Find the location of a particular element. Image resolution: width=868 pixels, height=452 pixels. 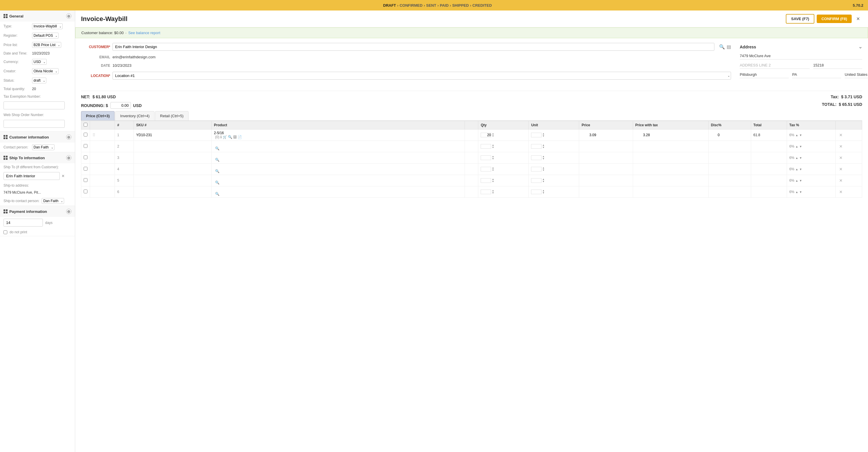

confirm-button: CONFIRM (F8) is located at coordinates (834, 19).